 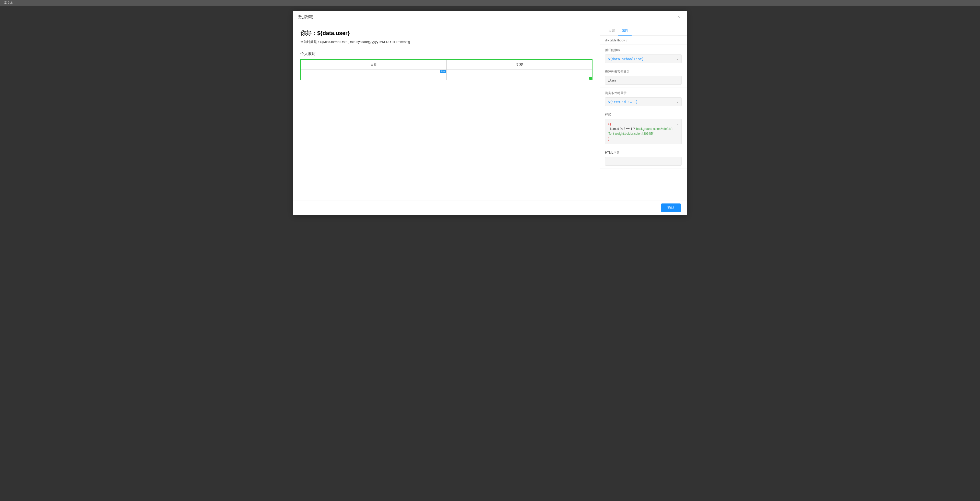 I want to click on table-row: for, so click(x=447, y=75).